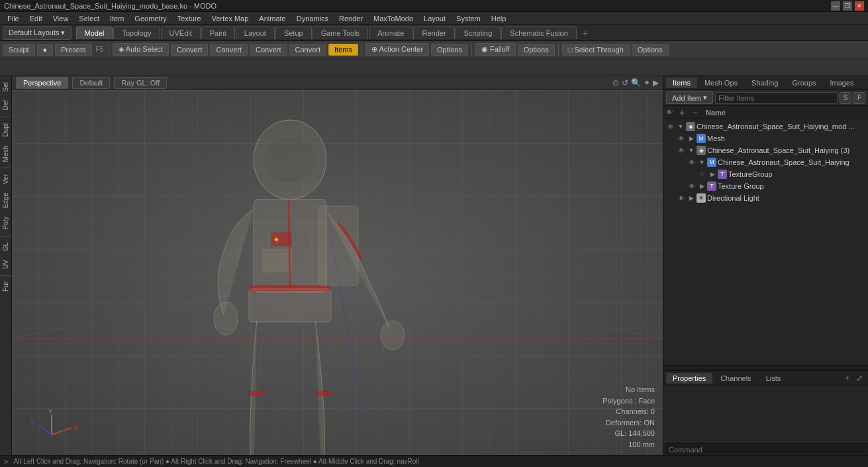  Describe the element at coordinates (539, 33) in the screenshot. I see `main-tab-schematic-fusion: Schematic Fusion` at that location.